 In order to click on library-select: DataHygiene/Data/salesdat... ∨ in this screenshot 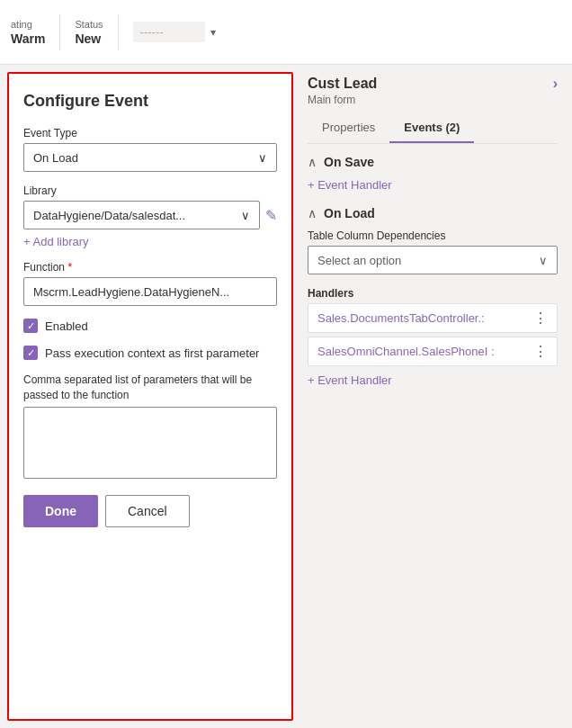, I will do `click(142, 215)`.